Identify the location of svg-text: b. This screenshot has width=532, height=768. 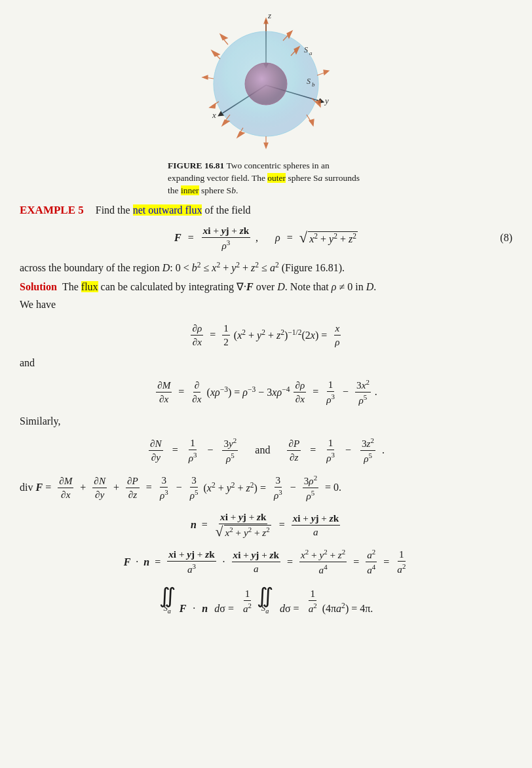
(313, 85).